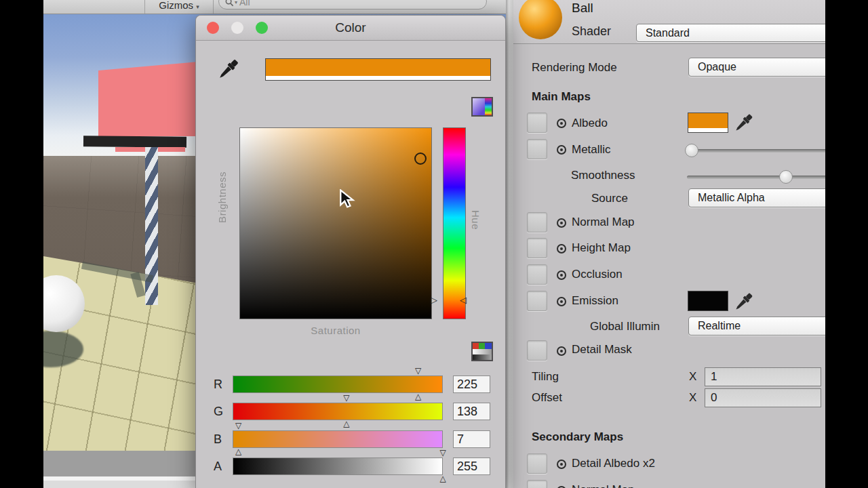  What do you see at coordinates (420, 159) in the screenshot?
I see `color-selection-marker` at bounding box center [420, 159].